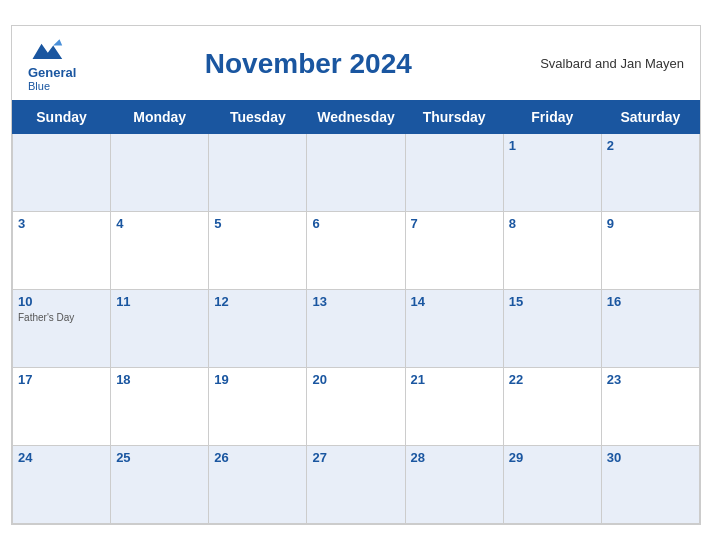  I want to click on calendar-cell: 6, so click(356, 251).